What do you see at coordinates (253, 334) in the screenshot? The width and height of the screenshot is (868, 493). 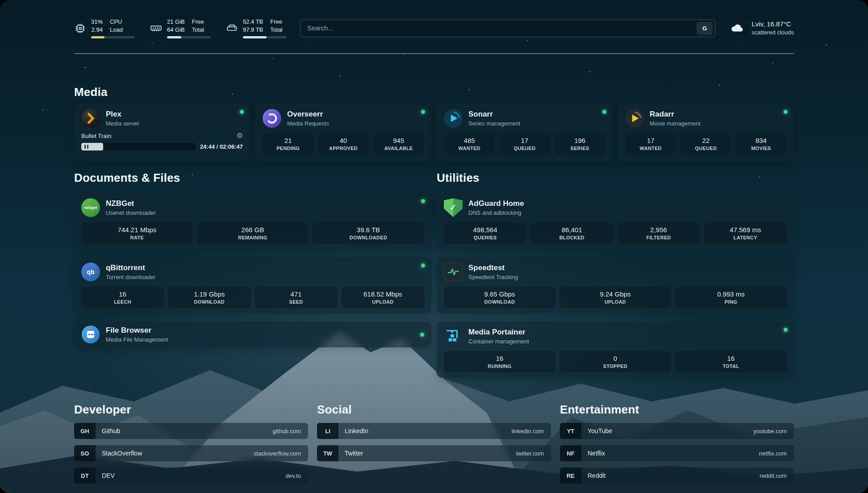 I see `app-card-filebrowser: File Browser Media File Management` at bounding box center [253, 334].